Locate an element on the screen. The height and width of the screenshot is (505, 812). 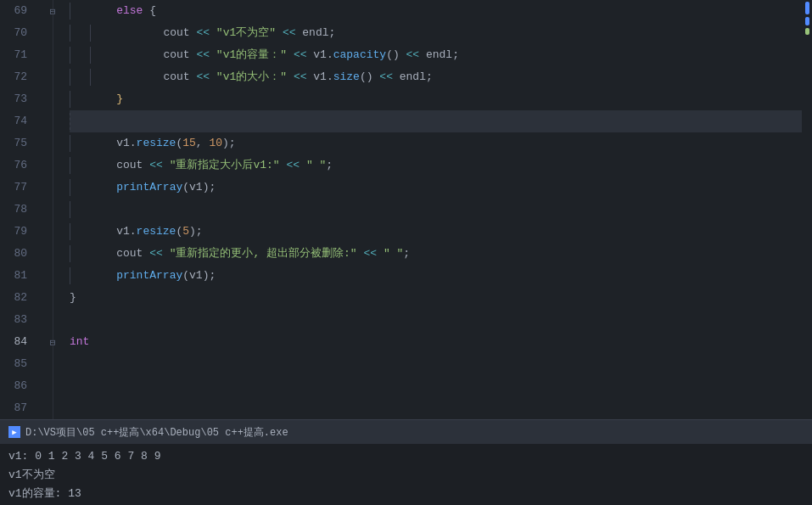
terminal-line-3: v1的容量: 13 is located at coordinates (406, 494).